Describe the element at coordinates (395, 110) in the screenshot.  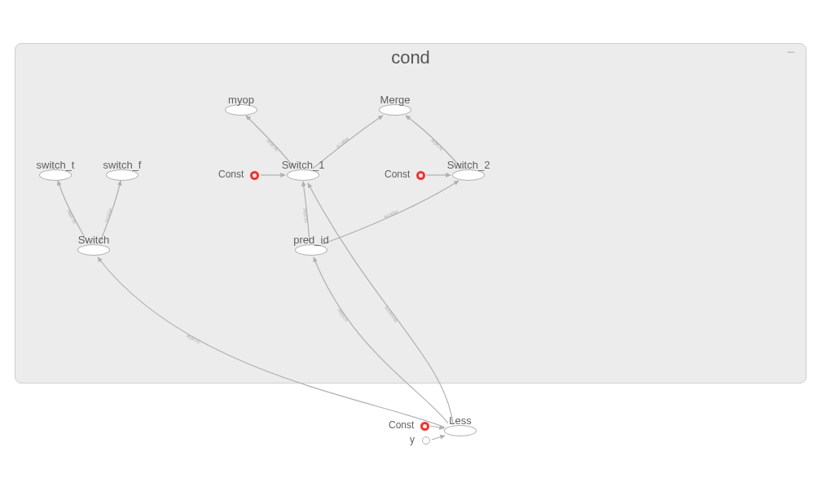
I see `node-merge: Merge` at that location.